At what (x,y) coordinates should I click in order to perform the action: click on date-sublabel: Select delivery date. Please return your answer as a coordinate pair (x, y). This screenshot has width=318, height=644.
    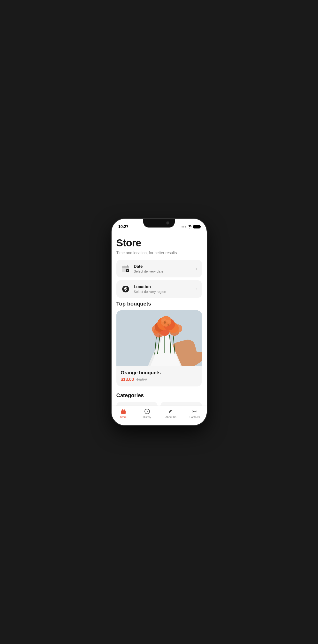
    Looking at the image, I should click on (165, 272).